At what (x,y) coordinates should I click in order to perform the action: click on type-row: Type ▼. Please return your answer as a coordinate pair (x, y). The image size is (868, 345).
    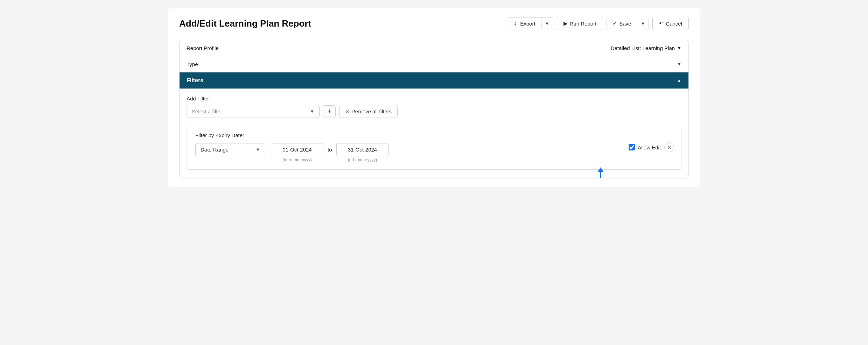
    Looking at the image, I should click on (434, 64).